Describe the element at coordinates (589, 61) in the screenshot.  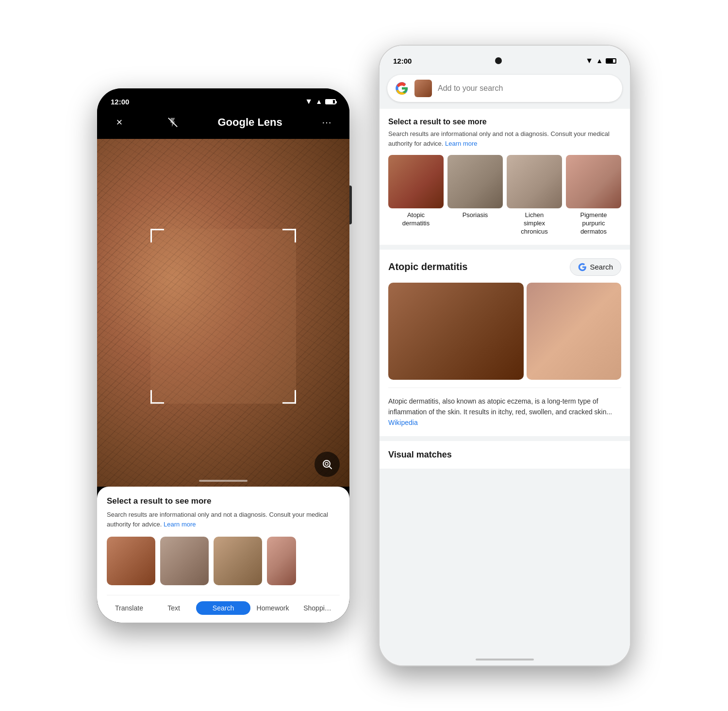
I see `wifi-icon-right: ▼` at that location.